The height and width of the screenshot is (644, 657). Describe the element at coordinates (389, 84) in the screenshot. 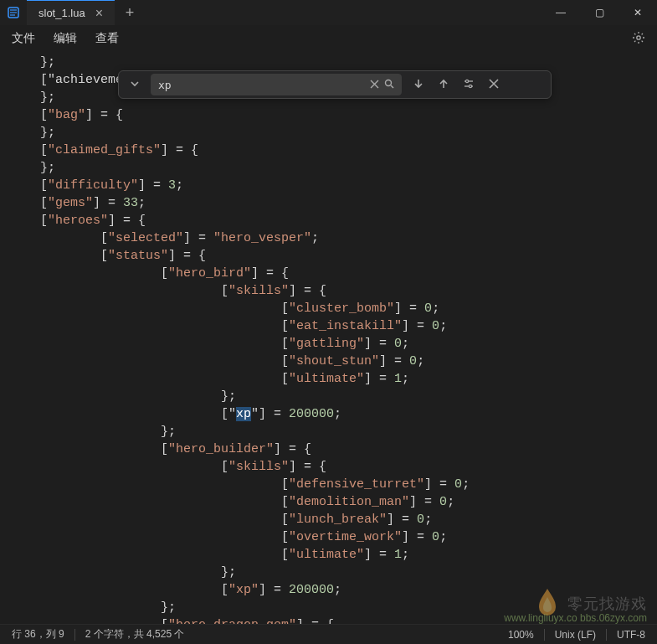

I see `search-icon` at that location.